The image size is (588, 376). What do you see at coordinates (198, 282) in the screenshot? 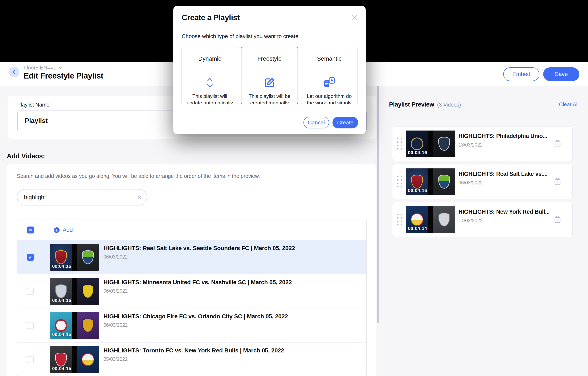
I see `video-title: HIGHLIGHTS: Minnesota United FC vs. Nash…` at bounding box center [198, 282].